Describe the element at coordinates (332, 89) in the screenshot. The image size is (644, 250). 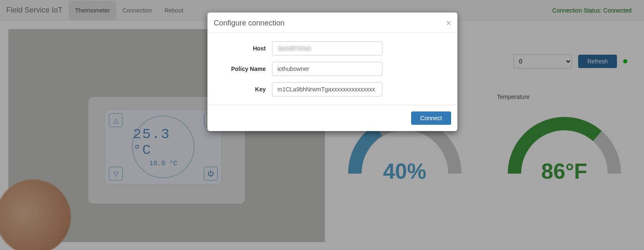
I see `key-row: Key` at that location.